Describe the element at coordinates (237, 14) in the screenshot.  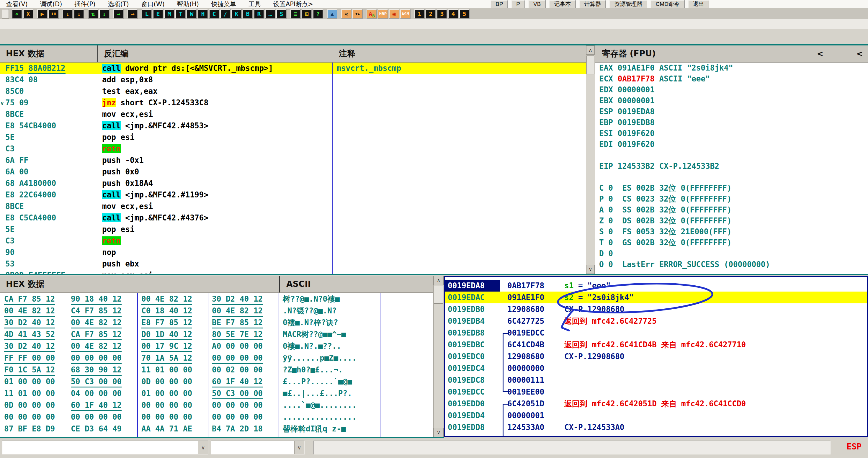
I see `toolbar-button-icon: K` at that location.